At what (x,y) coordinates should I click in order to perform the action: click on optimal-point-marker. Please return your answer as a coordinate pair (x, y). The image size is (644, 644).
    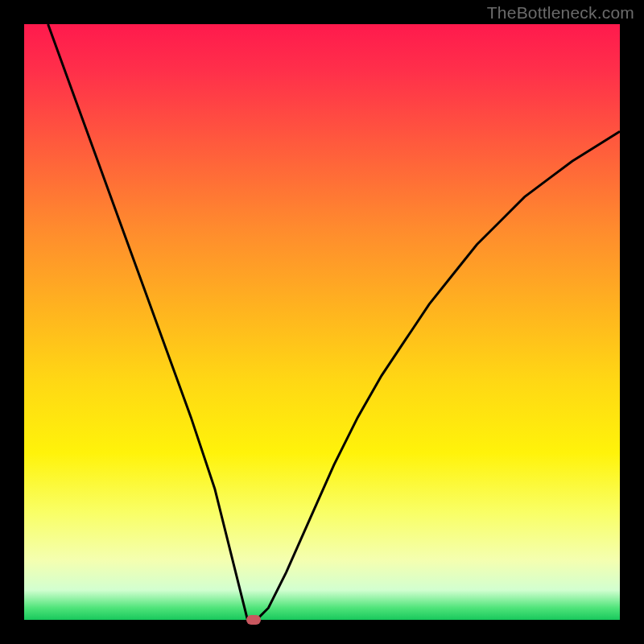
    Looking at the image, I should click on (254, 620).